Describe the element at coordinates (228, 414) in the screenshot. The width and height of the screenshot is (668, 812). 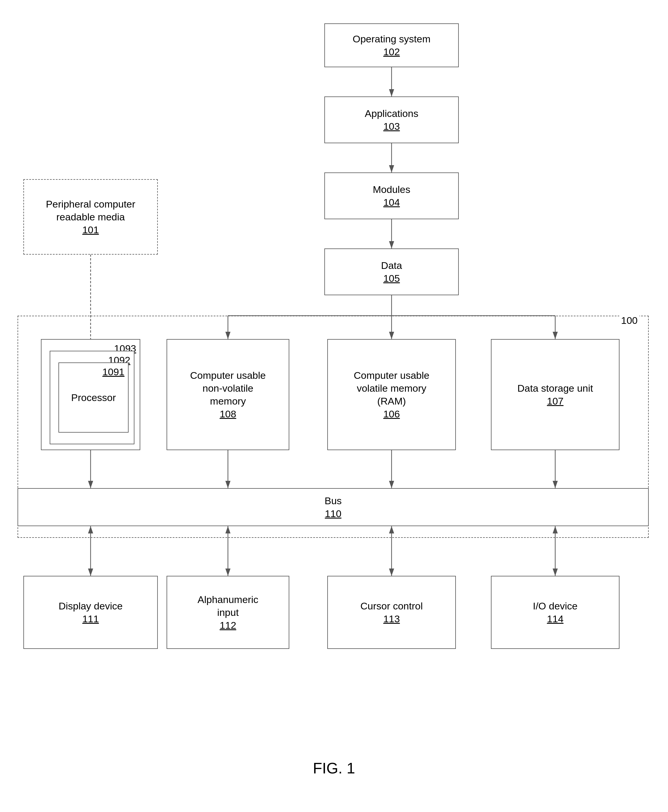
I see `nvmem-ref: 108` at that location.